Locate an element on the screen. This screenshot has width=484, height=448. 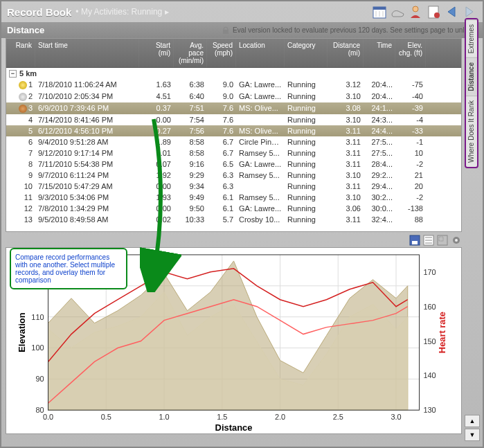
svg-text: 1.0 is located at coordinates (163, 417).